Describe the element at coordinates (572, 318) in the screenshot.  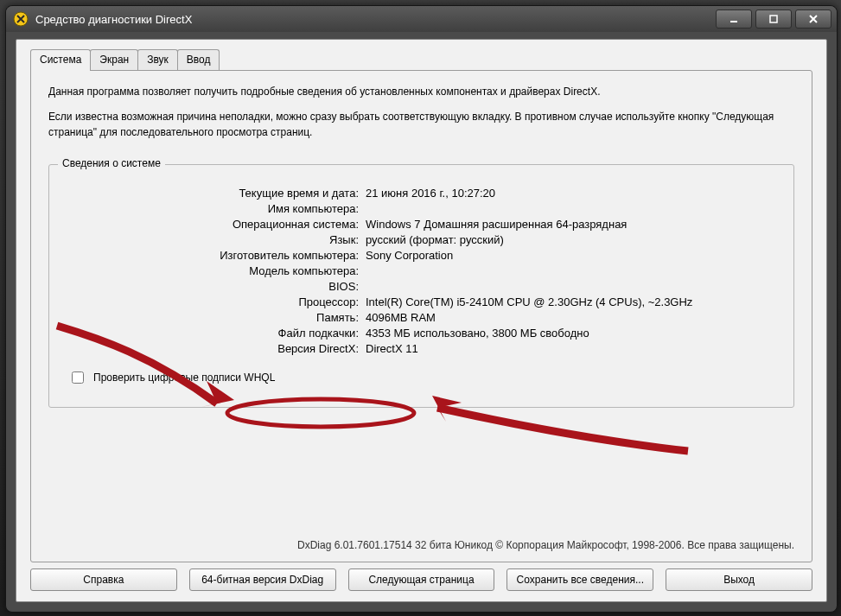
I see `value-memory: 4096MB RAM` at that location.